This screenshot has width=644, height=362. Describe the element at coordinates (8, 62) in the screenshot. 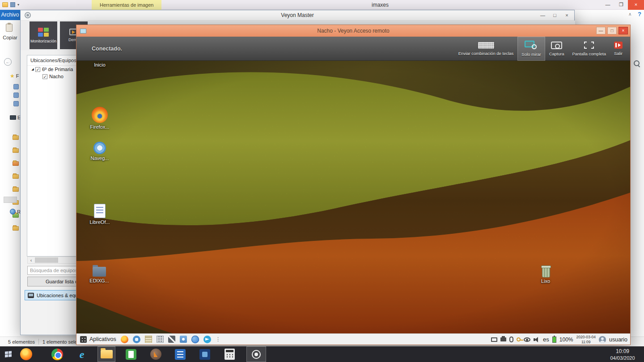

I see `back-button: ←` at that location.